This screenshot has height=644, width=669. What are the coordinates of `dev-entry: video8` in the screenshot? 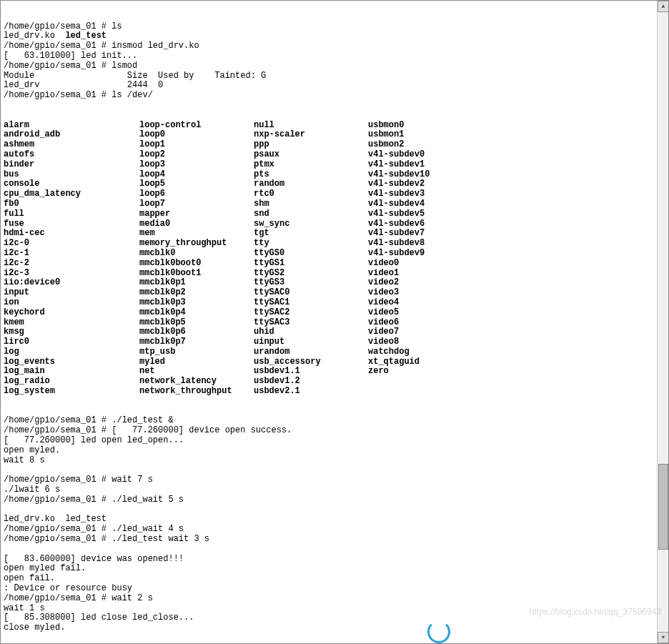 It's located at (517, 342).